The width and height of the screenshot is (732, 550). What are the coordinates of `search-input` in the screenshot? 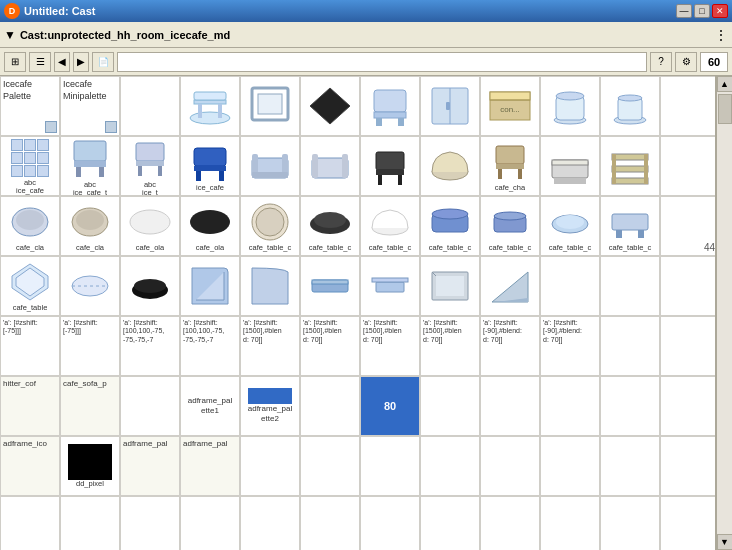 It's located at (382, 62).